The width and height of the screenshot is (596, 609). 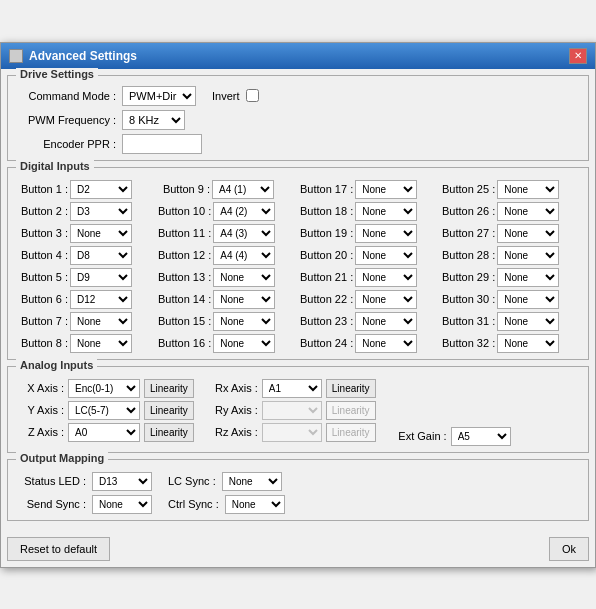 I want to click on digital-input-item: Button 11 :NoneA4 (3), so click(x=227, y=234).